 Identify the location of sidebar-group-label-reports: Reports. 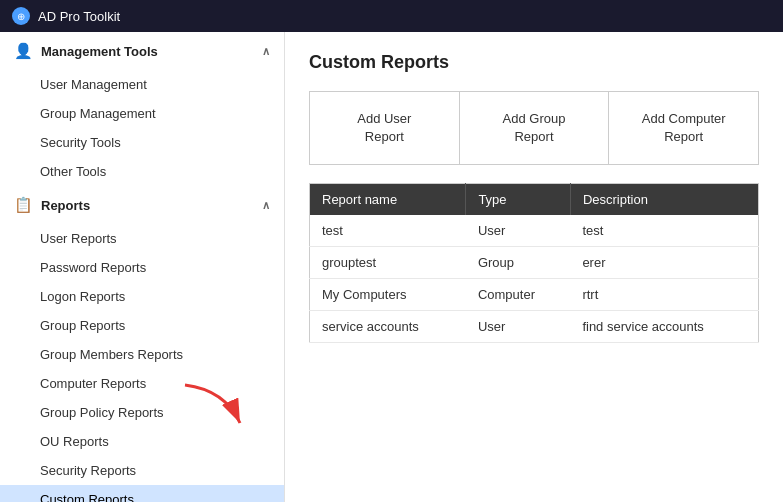
(66, 206).